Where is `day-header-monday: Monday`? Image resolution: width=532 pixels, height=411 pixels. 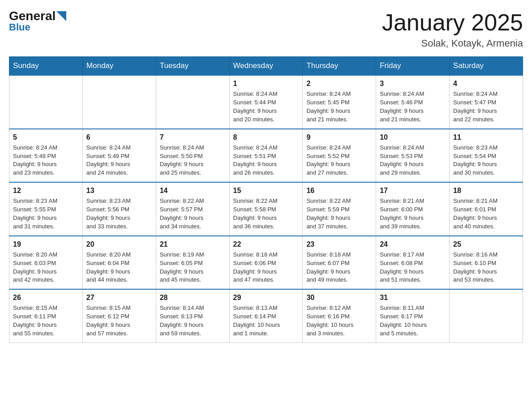
day-header-monday: Monday is located at coordinates (119, 66).